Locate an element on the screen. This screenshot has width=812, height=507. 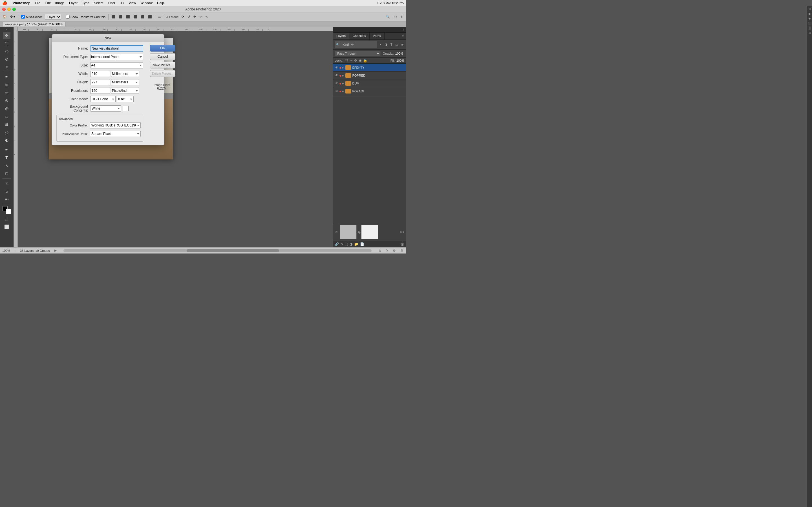
create-layer-icon: 📄 is located at coordinates (362, 244).